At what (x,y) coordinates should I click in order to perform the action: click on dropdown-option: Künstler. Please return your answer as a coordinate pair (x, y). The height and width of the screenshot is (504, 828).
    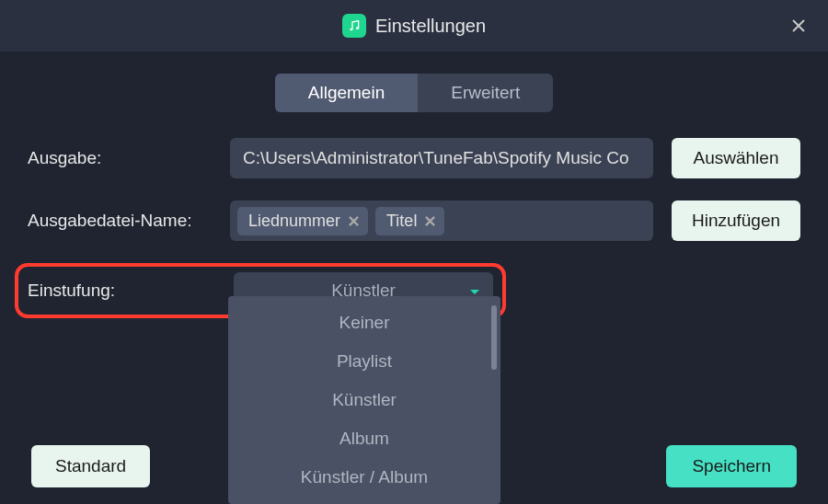
    Looking at the image, I should click on (364, 400).